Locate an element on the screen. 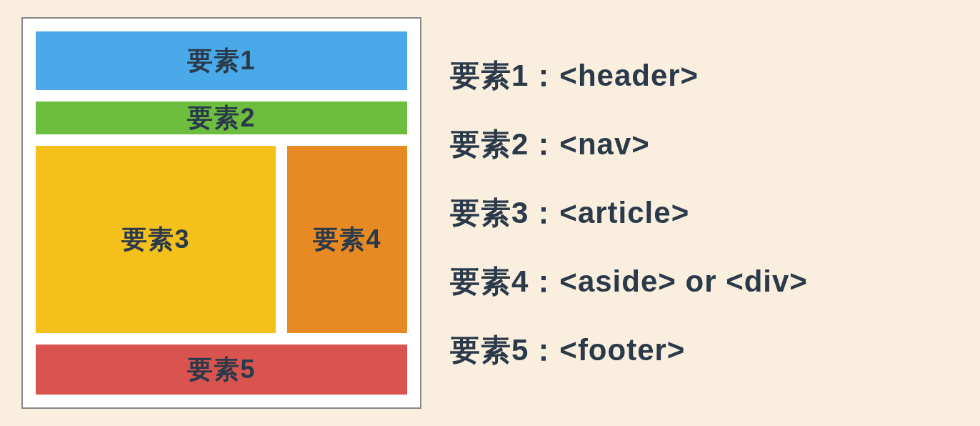  footer-block: 要素5 is located at coordinates (221, 370).